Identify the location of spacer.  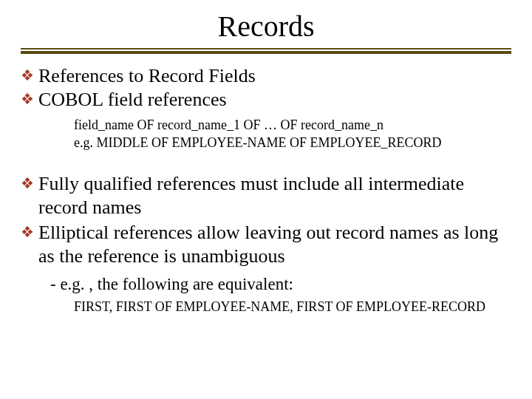
(266, 166).